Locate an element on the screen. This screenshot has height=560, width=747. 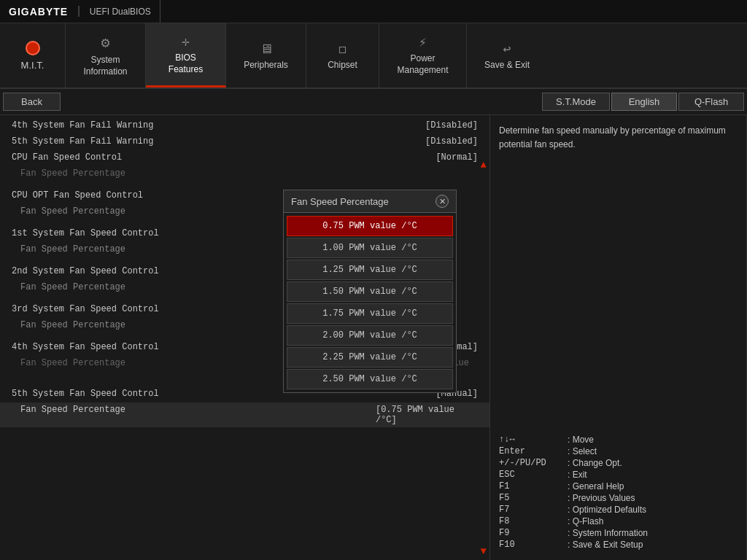
shortcut-row: ↑↓↔ : Move is located at coordinates (619, 440).